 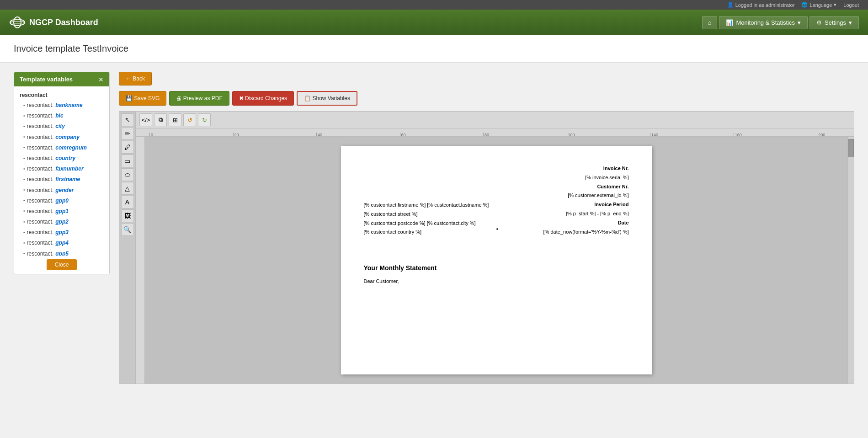 What do you see at coordinates (486, 134) in the screenshot?
I see `ruler-mark-80: 80` at bounding box center [486, 134].